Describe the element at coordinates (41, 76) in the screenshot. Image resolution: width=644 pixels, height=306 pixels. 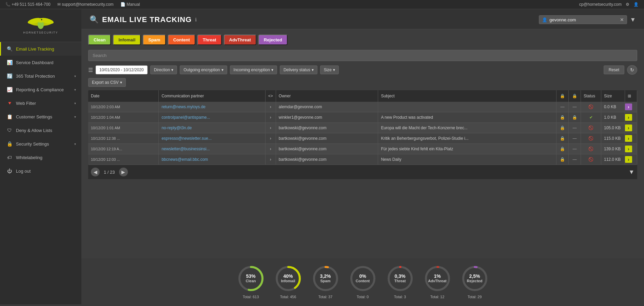
I see `sidebar-item-365-total-protection: 🔄 365 Total Protection ▾` at that location.